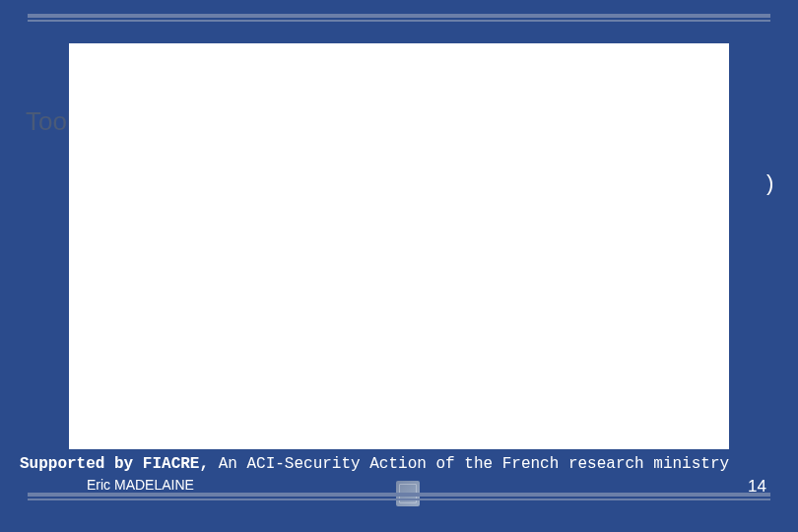 This screenshot has width=798, height=532. What do you see at coordinates (399, 499) in the screenshot?
I see `bottom-border-thin` at bounding box center [399, 499].